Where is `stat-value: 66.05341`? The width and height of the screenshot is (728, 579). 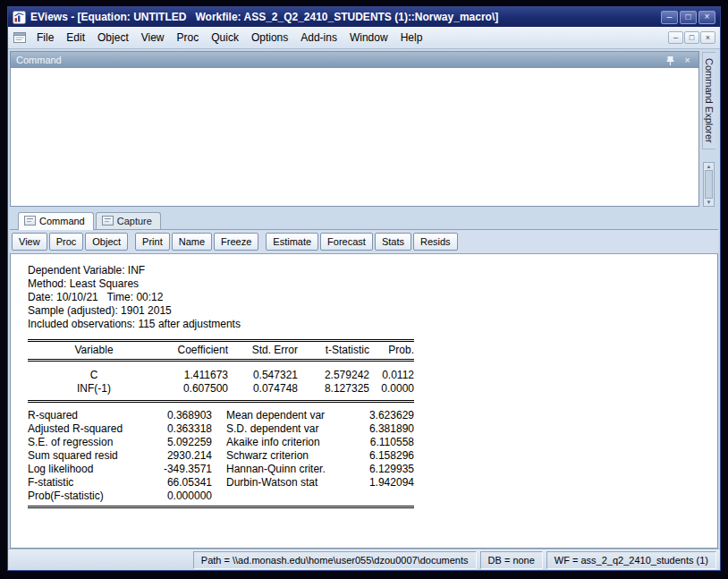
stat-value: 66.05341 is located at coordinates (173, 483).